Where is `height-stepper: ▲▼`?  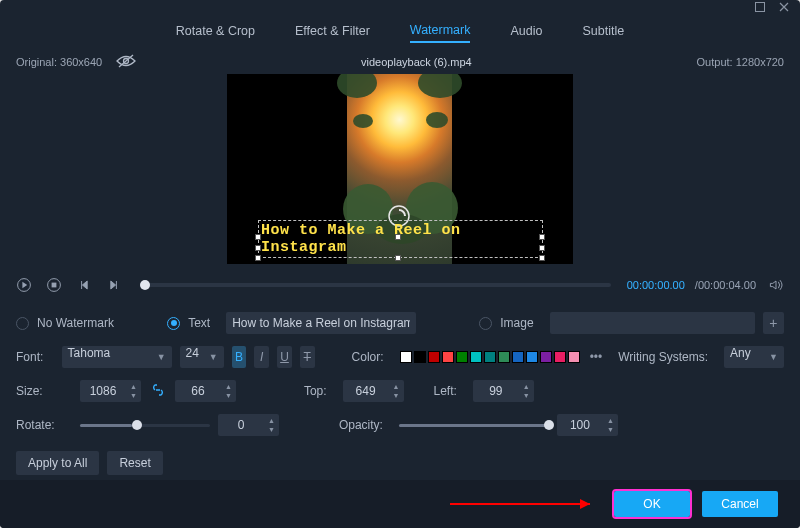
height-stepper: ▲▼ is located at coordinates (206, 391).